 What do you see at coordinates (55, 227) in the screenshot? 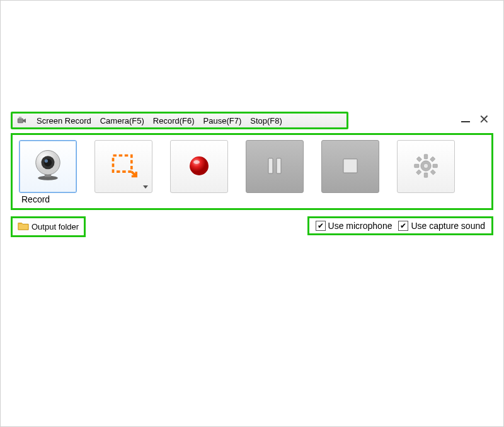
I see `output-folder-label: Output folder` at bounding box center [55, 227].